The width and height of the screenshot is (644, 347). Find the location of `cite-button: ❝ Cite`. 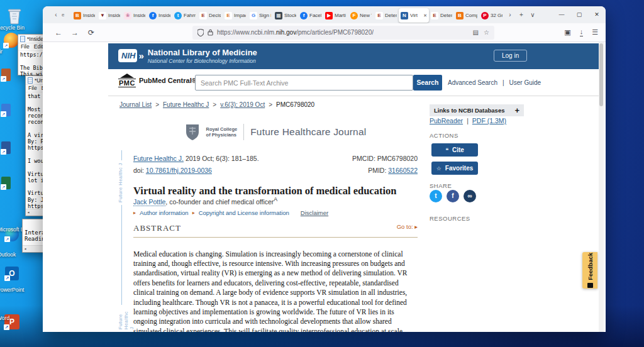

cite-button: ❝ Cite is located at coordinates (455, 150).